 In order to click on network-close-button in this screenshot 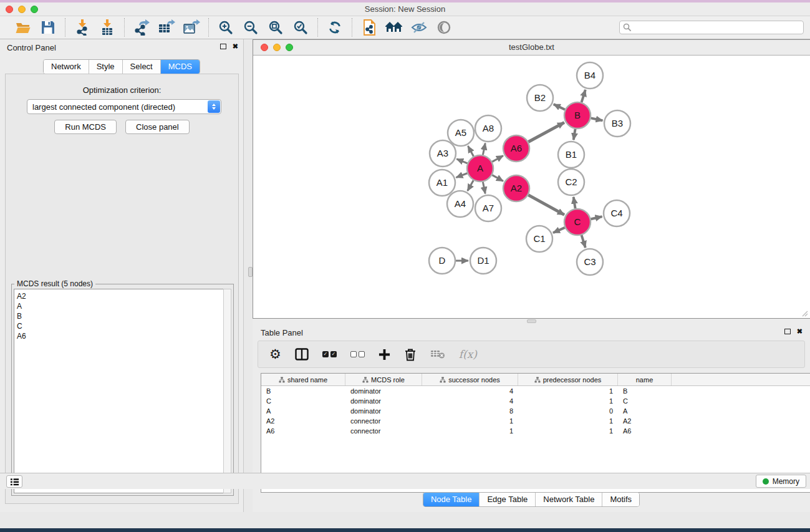, I will do `click(264, 47)`.